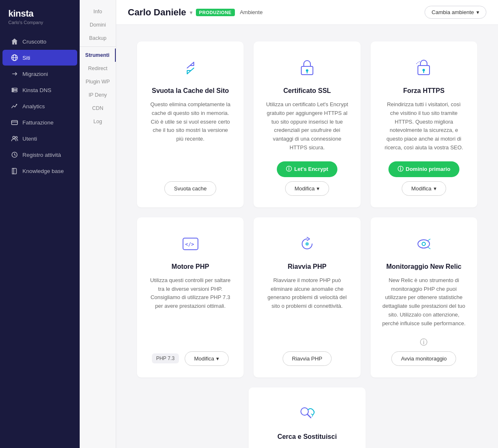 This screenshot has height=448, width=498. Describe the element at coordinates (424, 297) in the screenshot. I see `tool-card-newrelic: Monitoraggio New Relic New Relic è uno s…` at that location.